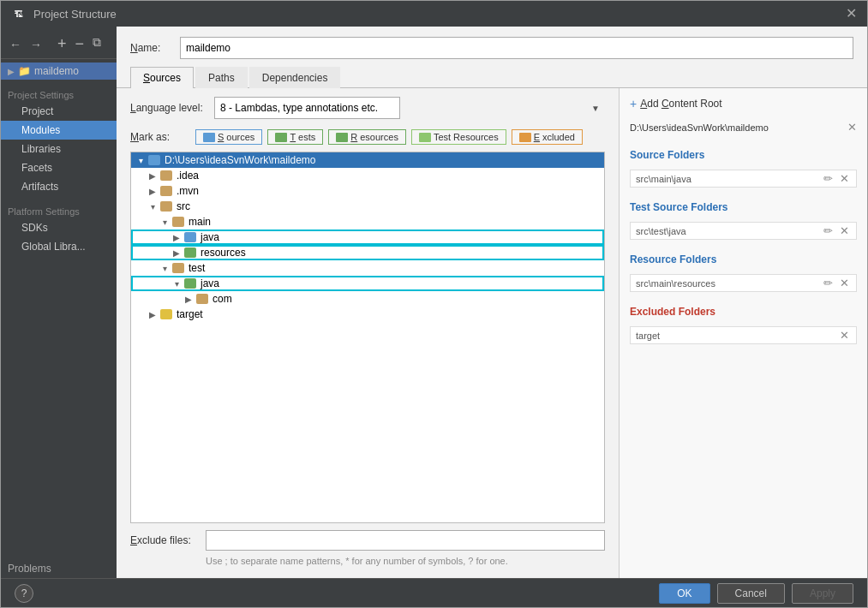  Describe the element at coordinates (845, 231) in the screenshot. I see `remove-test-source-folder-button: ✕` at that location.